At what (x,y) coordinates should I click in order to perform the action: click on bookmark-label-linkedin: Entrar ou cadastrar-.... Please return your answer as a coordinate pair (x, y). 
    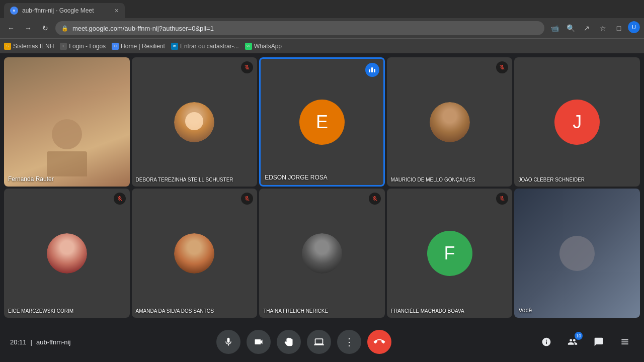
    Looking at the image, I should click on (209, 46).